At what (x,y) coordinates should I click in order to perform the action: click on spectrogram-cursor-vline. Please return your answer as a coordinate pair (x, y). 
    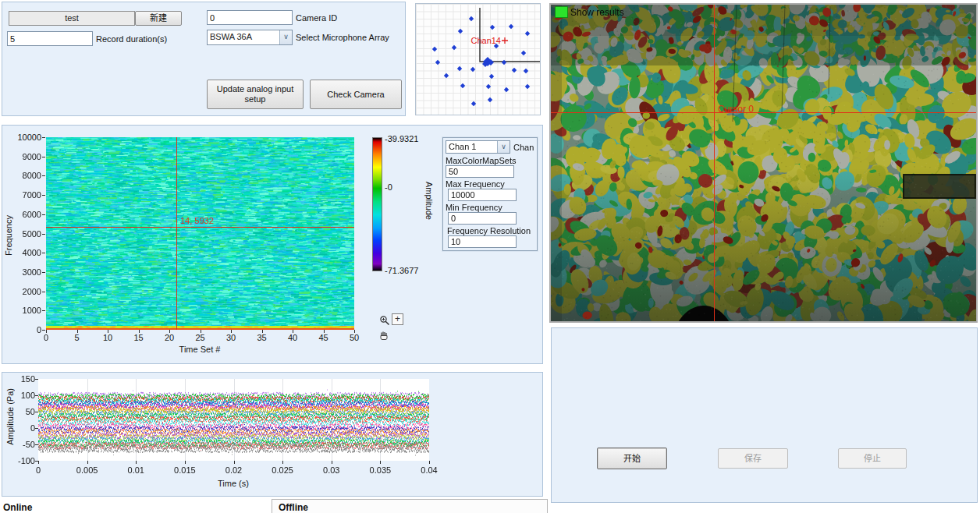
    Looking at the image, I should click on (176, 234).